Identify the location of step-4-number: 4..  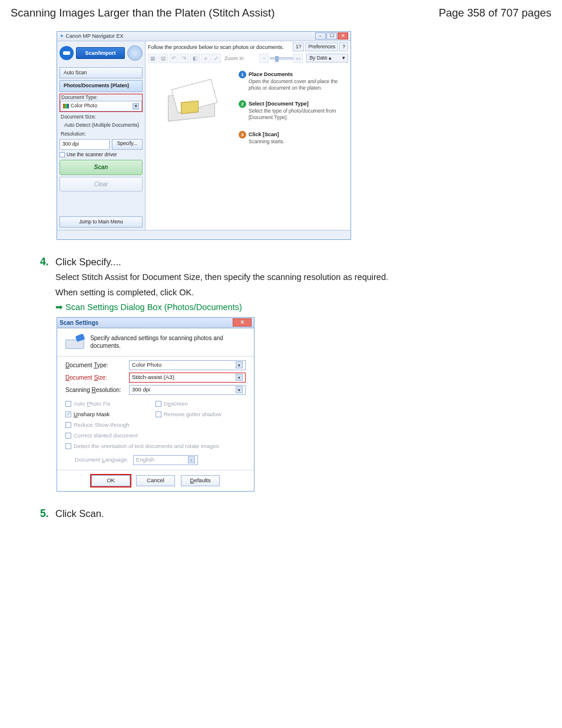
(48, 284).